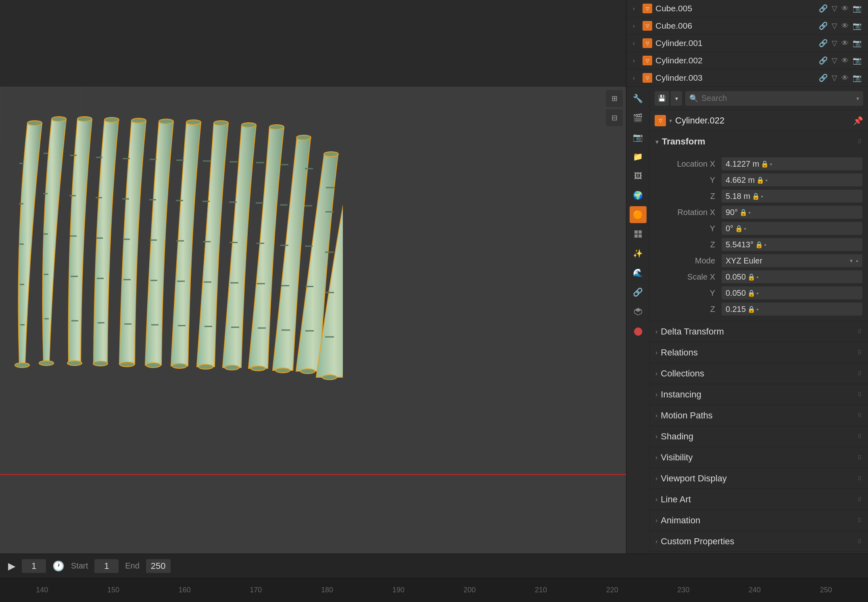 The image size is (868, 602). What do you see at coordinates (638, 195) in the screenshot?
I see `world-icon: 🌍` at bounding box center [638, 195].